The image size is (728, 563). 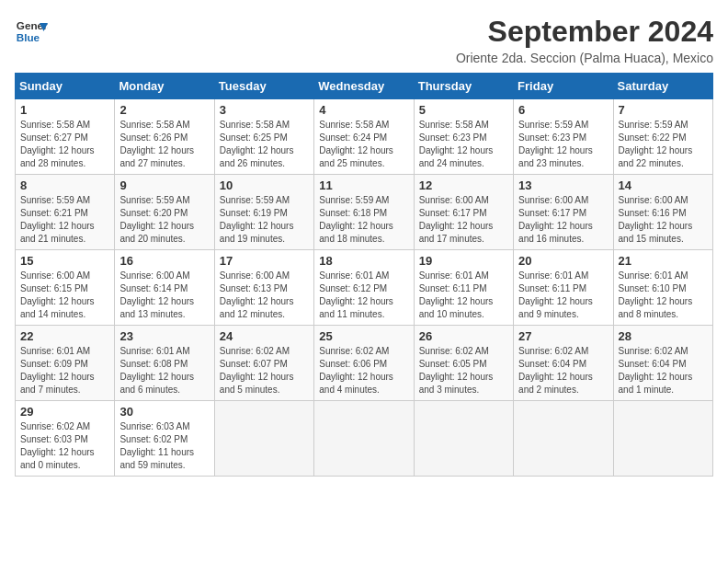 What do you see at coordinates (165, 86) in the screenshot?
I see `weekday-header-monday: Monday` at bounding box center [165, 86].